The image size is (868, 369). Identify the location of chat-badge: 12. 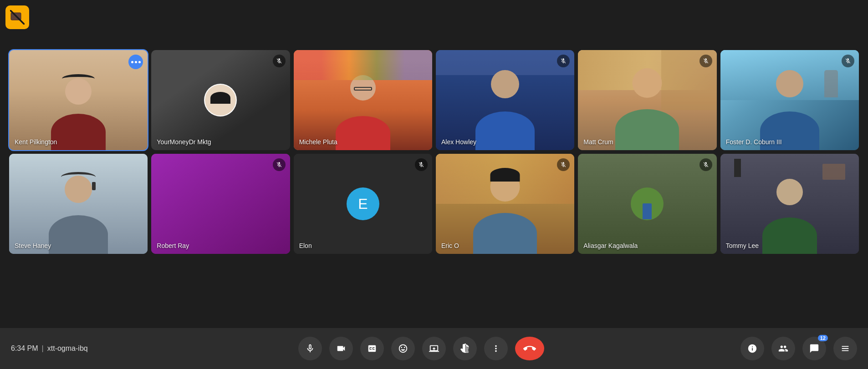
(823, 338).